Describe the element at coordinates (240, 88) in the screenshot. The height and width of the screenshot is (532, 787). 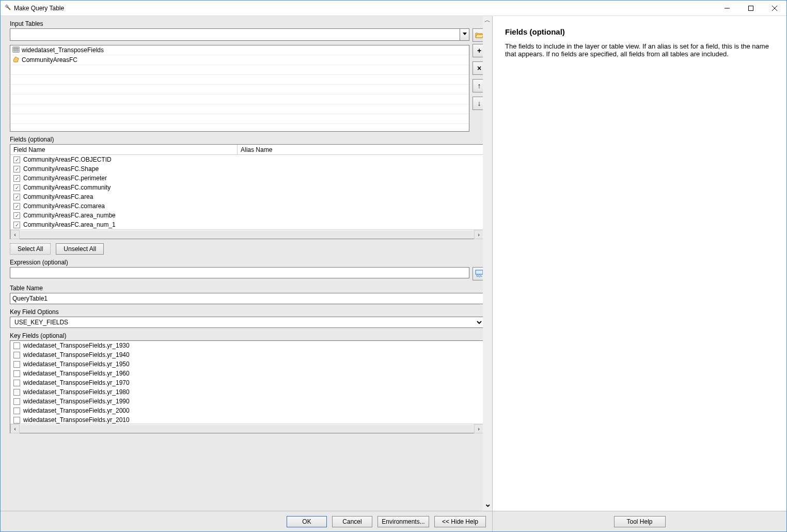
I see `input-tables-list: widedataset_TransposeFields CommunityAre…` at that location.